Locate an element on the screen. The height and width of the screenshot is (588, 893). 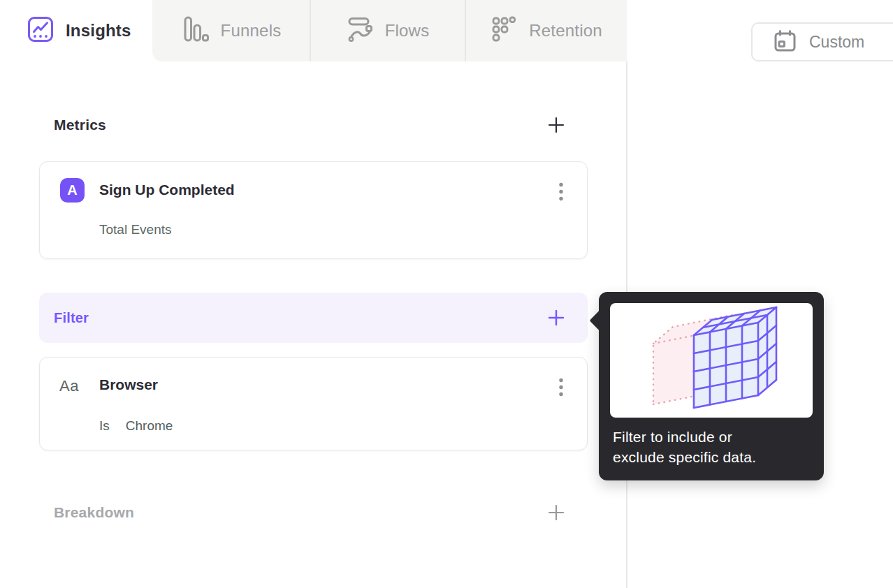
tab-retention-label: Retention is located at coordinates (566, 31).